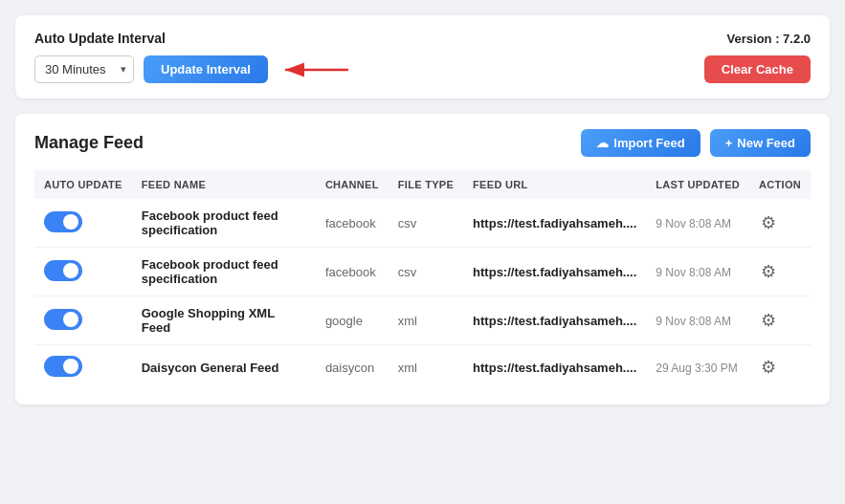 The image size is (845, 504). I want to click on main-card-header: Manage Feed ☁ Import Feed + New Feed, so click(423, 143).